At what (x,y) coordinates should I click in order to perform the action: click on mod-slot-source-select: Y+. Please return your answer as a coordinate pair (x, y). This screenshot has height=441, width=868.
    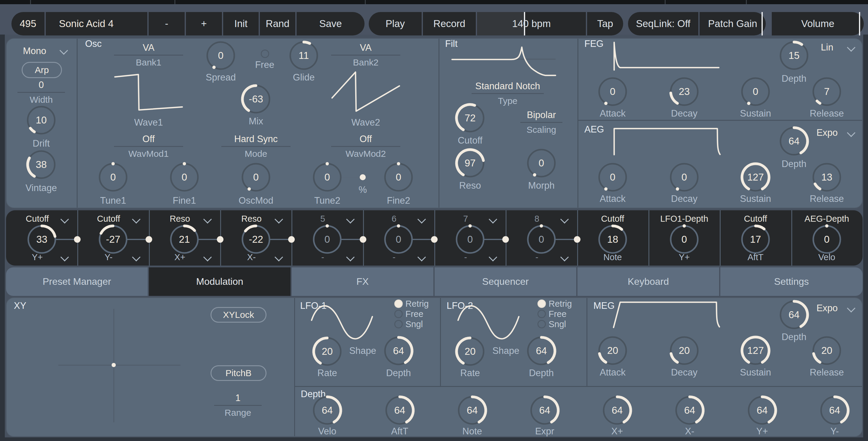
    Looking at the image, I should click on (37, 257).